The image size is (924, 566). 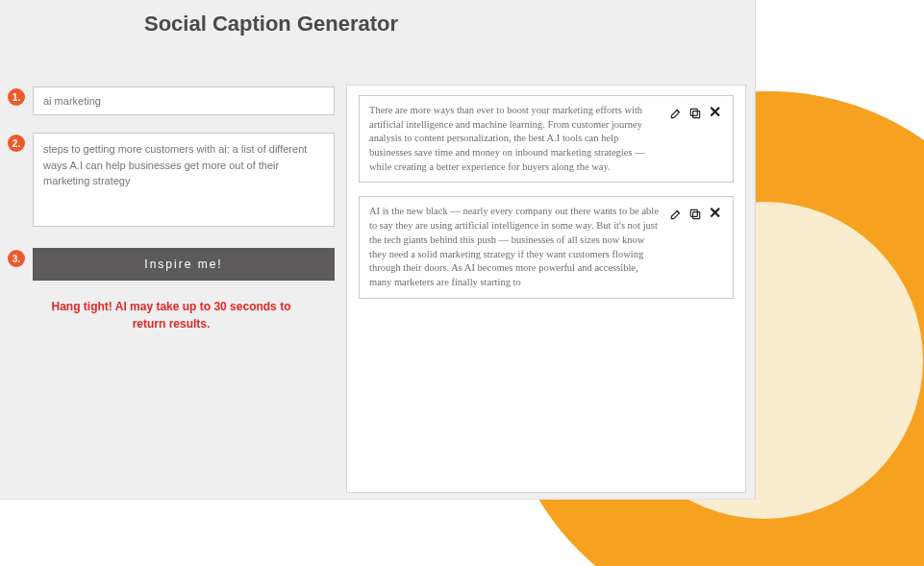 What do you see at coordinates (171, 101) in the screenshot?
I see `step-1: 1.` at bounding box center [171, 101].